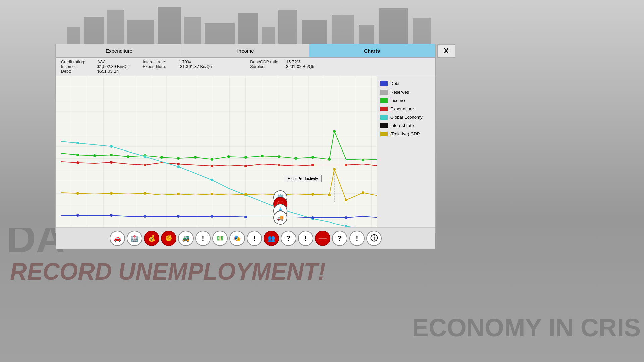  Describe the element at coordinates (246, 238) in the screenshot. I see `events-bar: 🚗 🏥 💰 ✊ 🚜 ! 💵 🎭 ! 👥 ? ! — ? ! ⓘ` at that location.